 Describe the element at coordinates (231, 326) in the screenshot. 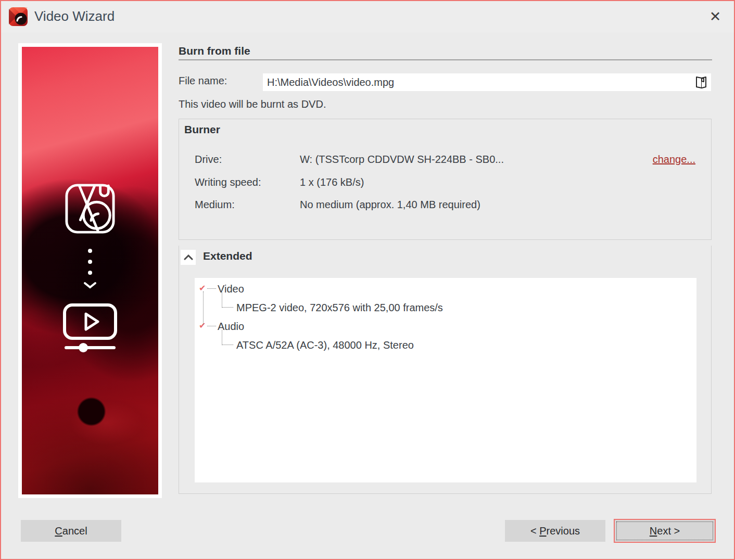

I see `tree-item-audio: Audio` at that location.